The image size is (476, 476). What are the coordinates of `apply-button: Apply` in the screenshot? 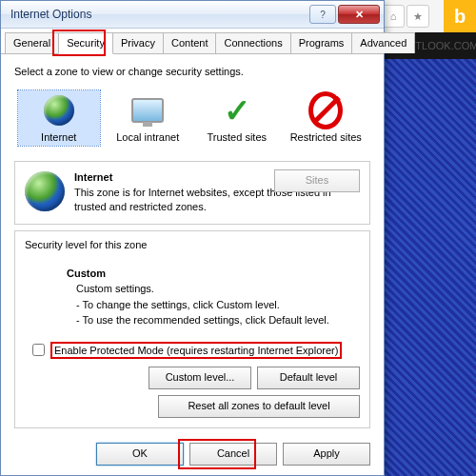 It's located at (327, 454).